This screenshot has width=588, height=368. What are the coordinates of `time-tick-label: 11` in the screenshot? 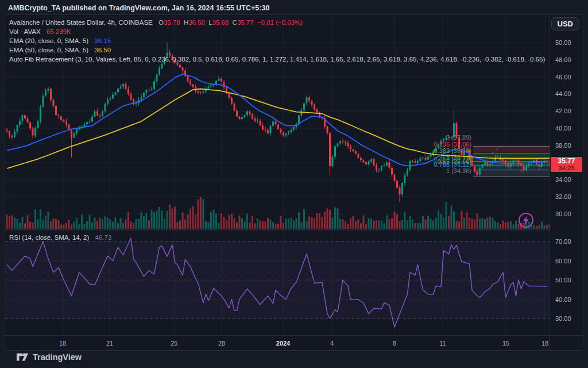 It's located at (442, 343).